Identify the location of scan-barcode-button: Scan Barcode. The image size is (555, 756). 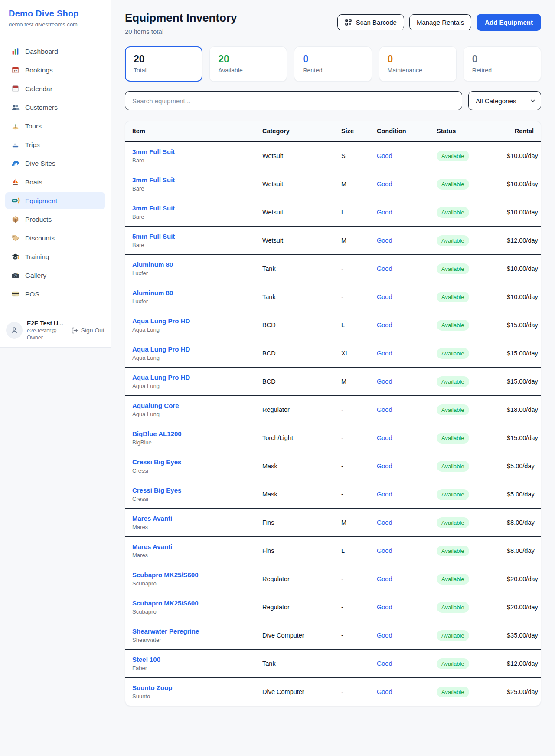
(371, 23).